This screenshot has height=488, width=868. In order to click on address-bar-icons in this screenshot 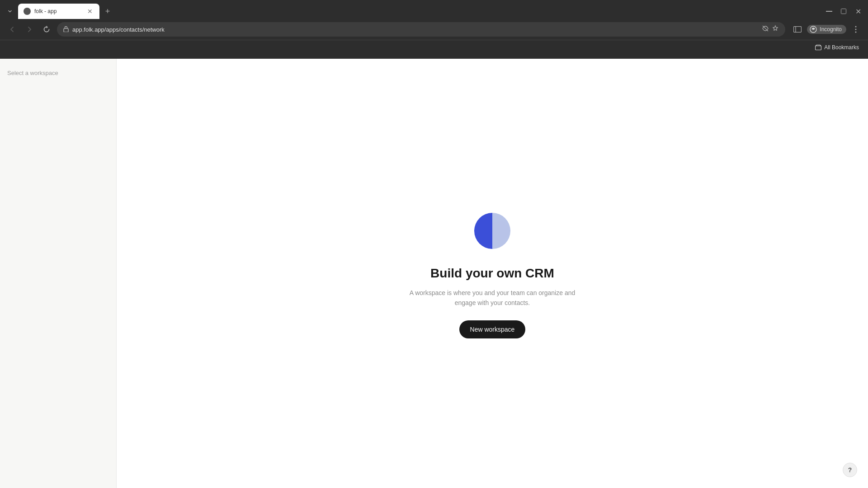, I will do `click(770, 29)`.